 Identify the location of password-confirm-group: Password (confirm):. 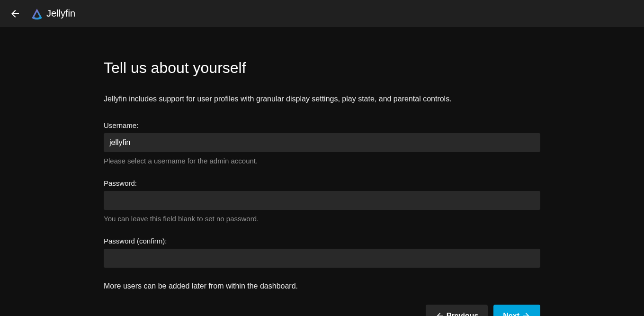
(322, 252).